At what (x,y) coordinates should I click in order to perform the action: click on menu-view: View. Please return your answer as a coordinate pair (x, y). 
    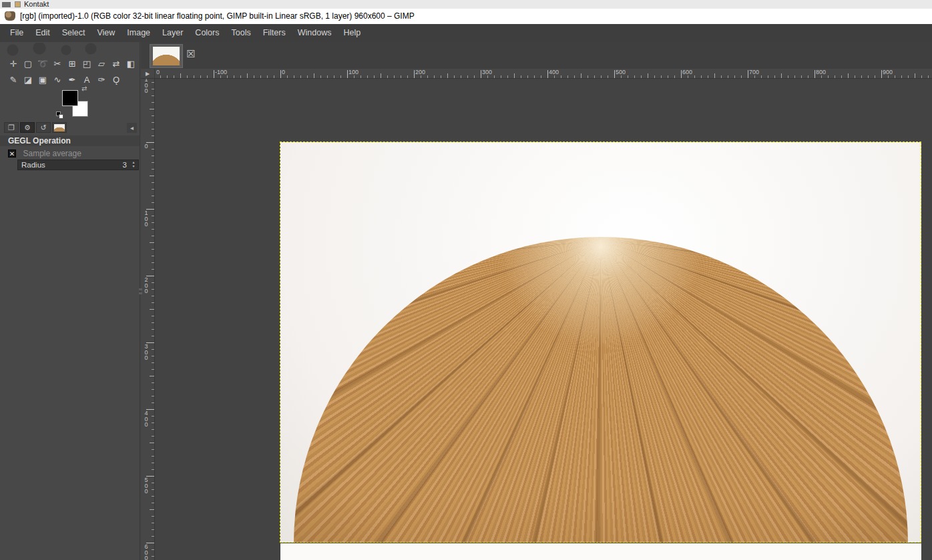
    Looking at the image, I should click on (105, 33).